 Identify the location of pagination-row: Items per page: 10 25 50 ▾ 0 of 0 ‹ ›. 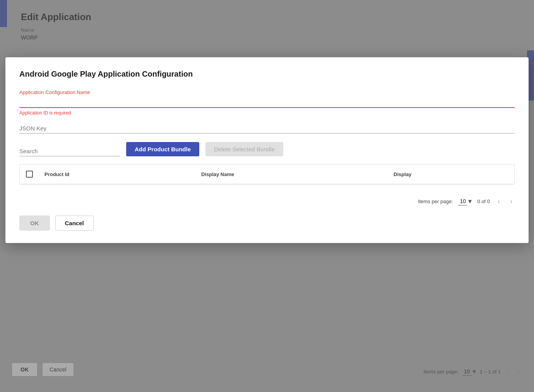
(267, 200).